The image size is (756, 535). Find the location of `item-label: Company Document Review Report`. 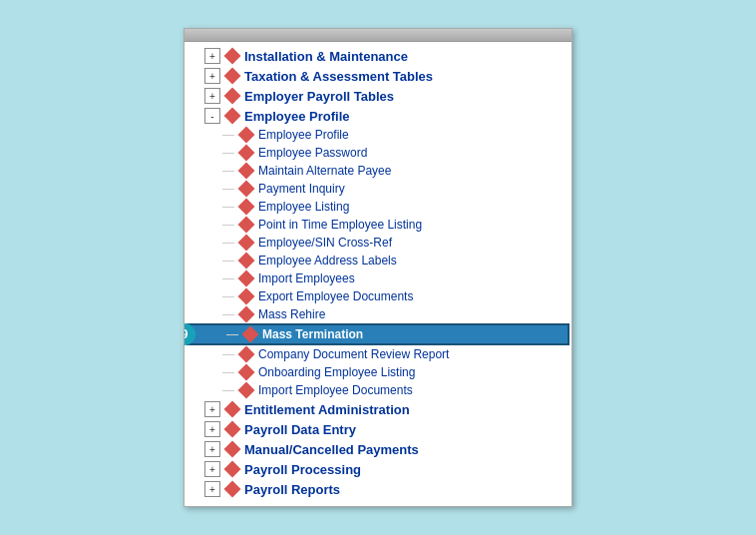

item-label: Company Document Review Report is located at coordinates (353, 354).